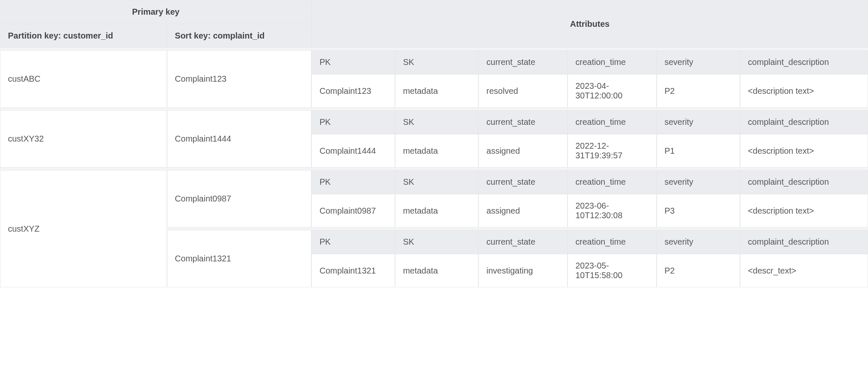 This screenshot has width=868, height=377. Describe the element at coordinates (156, 12) in the screenshot. I see `primary-key-header: Primary key` at that location.